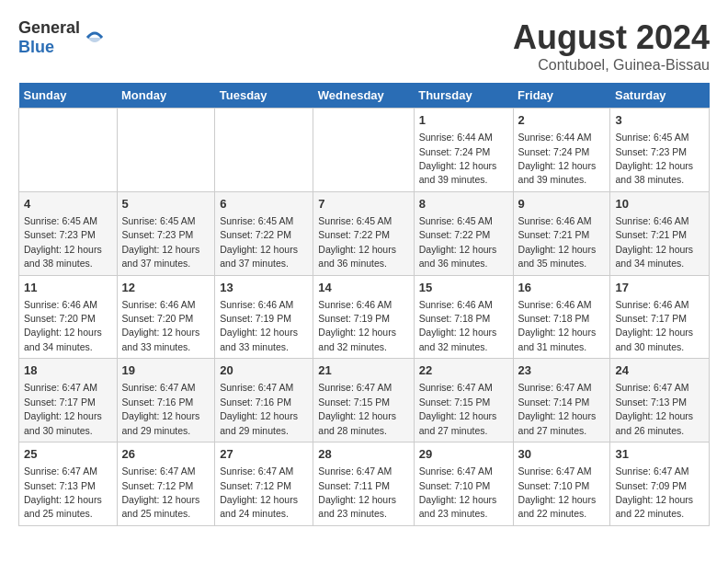 The height and width of the screenshot is (563, 728). I want to click on day-detail: Sunrise: 6:47 AMSunset: 7:11 PMDaylight:…, so click(357, 492).